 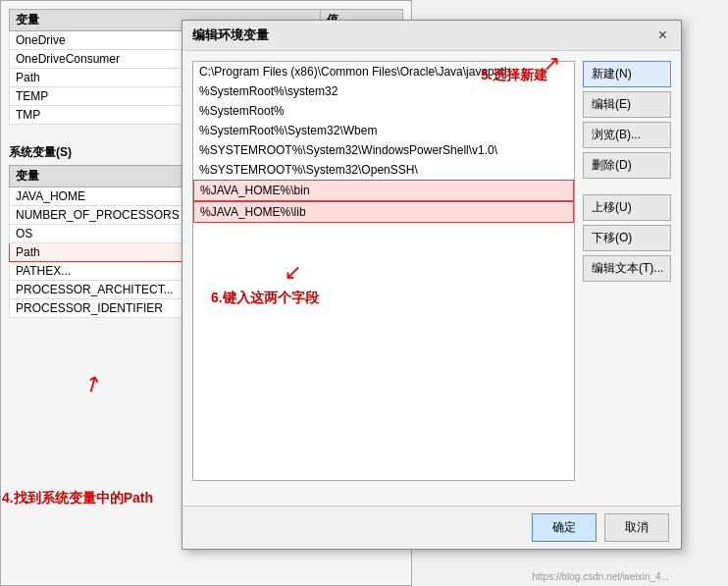 What do you see at coordinates (384, 212) in the screenshot?
I see `path-list-item: %JAVA_HOME%\lib` at bounding box center [384, 212].